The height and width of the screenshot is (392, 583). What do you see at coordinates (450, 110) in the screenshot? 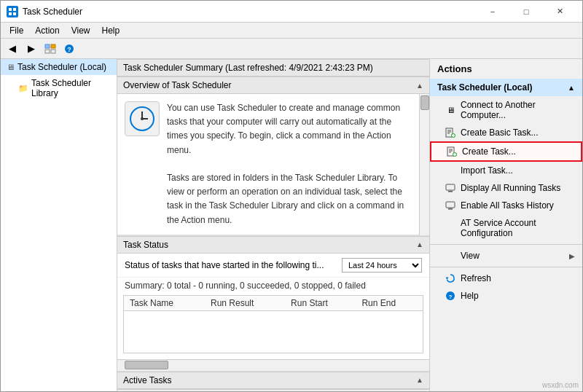
I see `connect-icon: 🖥` at bounding box center [450, 110].